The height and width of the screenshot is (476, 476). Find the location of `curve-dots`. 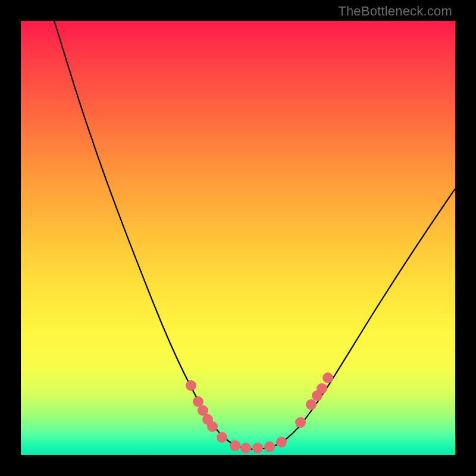

curve-dots is located at coordinates (259, 413).